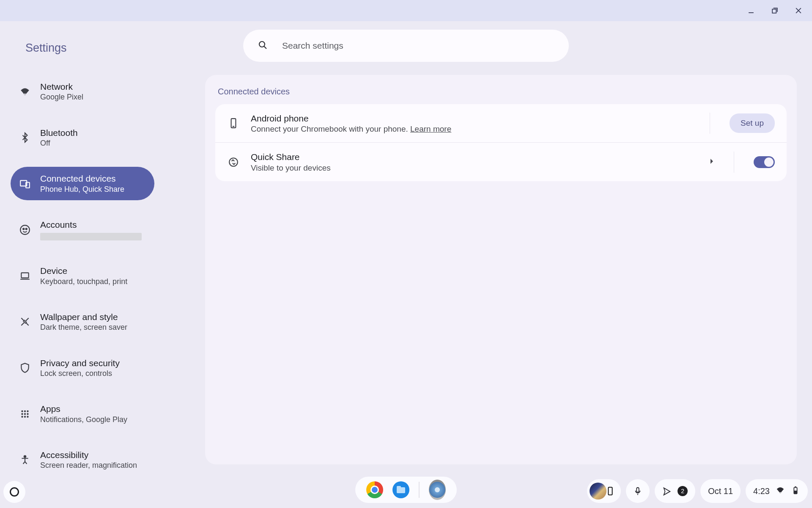  Describe the element at coordinates (84, 271) in the screenshot. I see `nav-item-title: Device` at that location.